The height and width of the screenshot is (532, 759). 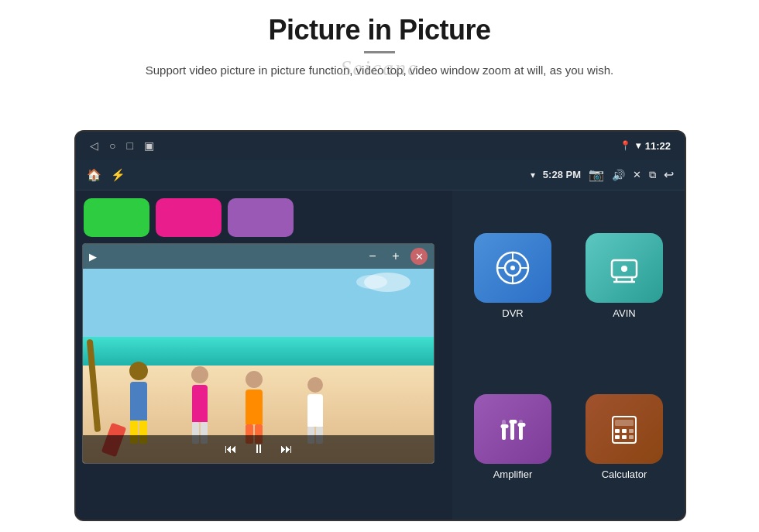 What do you see at coordinates (513, 276) in the screenshot?
I see `app-cell-dvr: DVR` at bounding box center [513, 276].